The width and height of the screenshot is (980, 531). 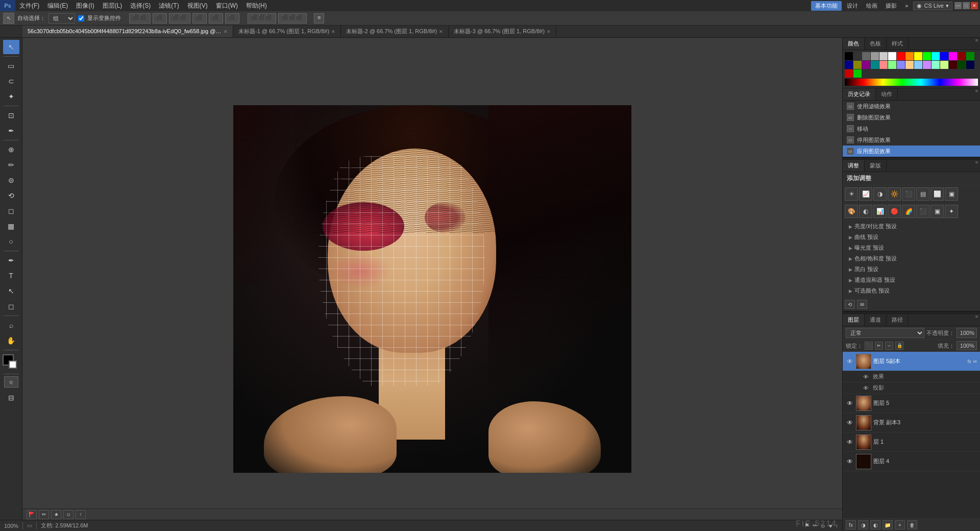 I want to click on tab-actions: 动作, so click(x=887, y=94).